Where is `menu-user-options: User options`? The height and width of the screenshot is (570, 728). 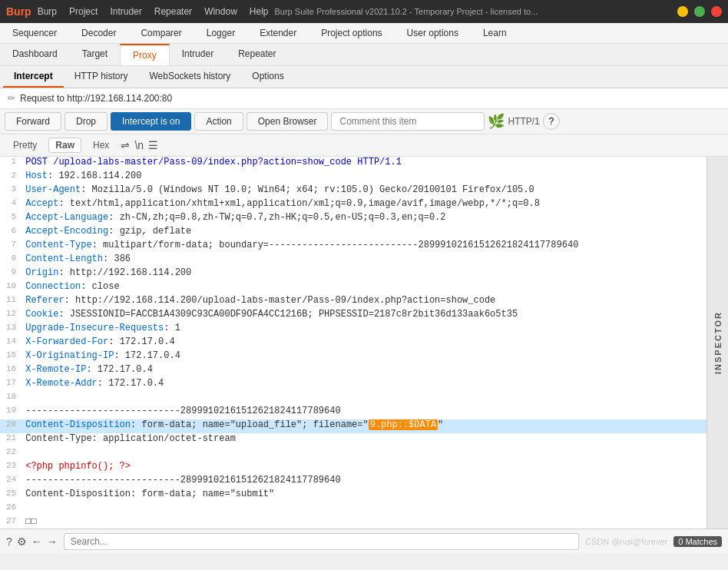 menu-user-options: User options is located at coordinates (433, 33).